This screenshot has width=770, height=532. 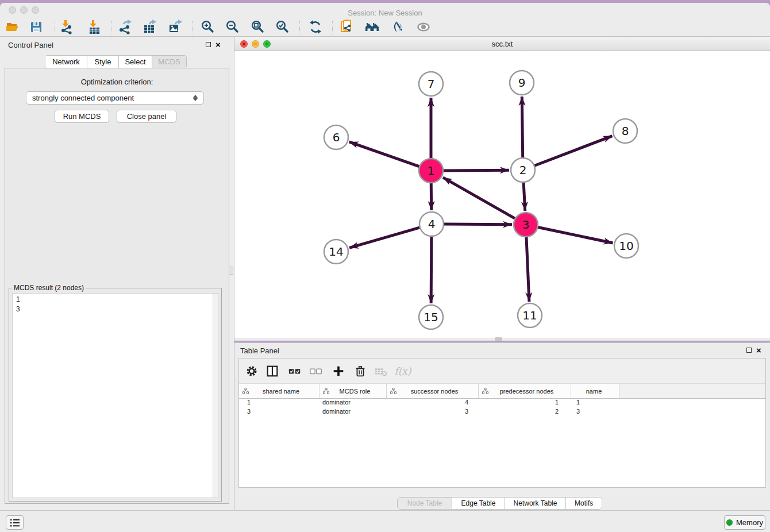 I want to click on zoom-fit-icon, so click(x=258, y=27).